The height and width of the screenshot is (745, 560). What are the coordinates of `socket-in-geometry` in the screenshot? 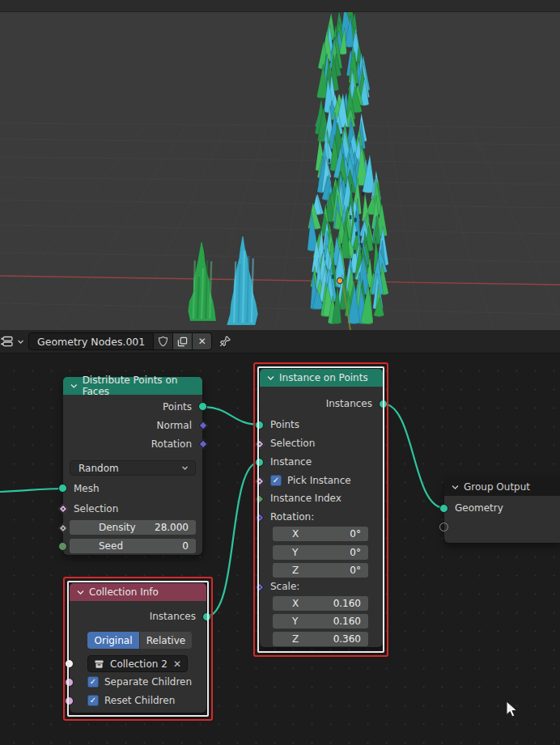 It's located at (443, 508).